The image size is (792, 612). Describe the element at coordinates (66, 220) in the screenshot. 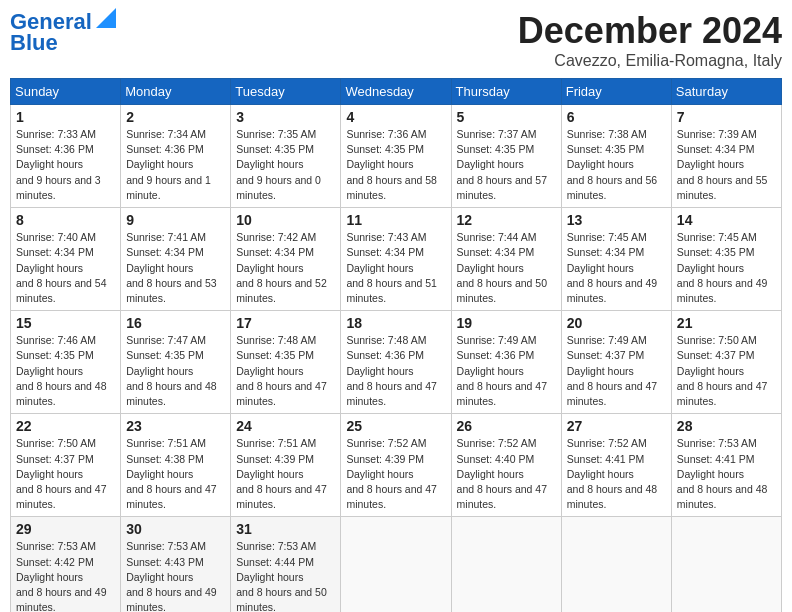

I see `day-number: 8` at that location.